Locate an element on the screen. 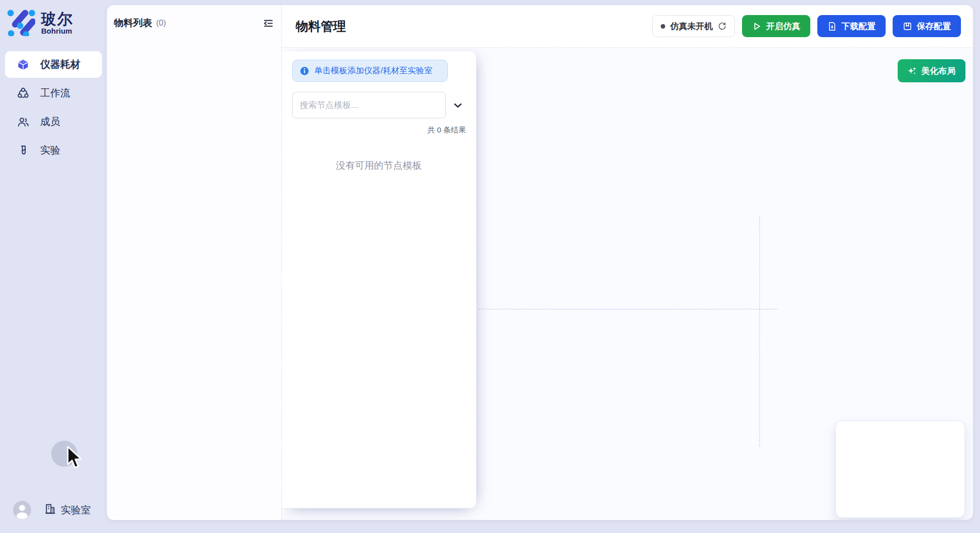 The image size is (980, 533). save-icon is located at coordinates (908, 26).